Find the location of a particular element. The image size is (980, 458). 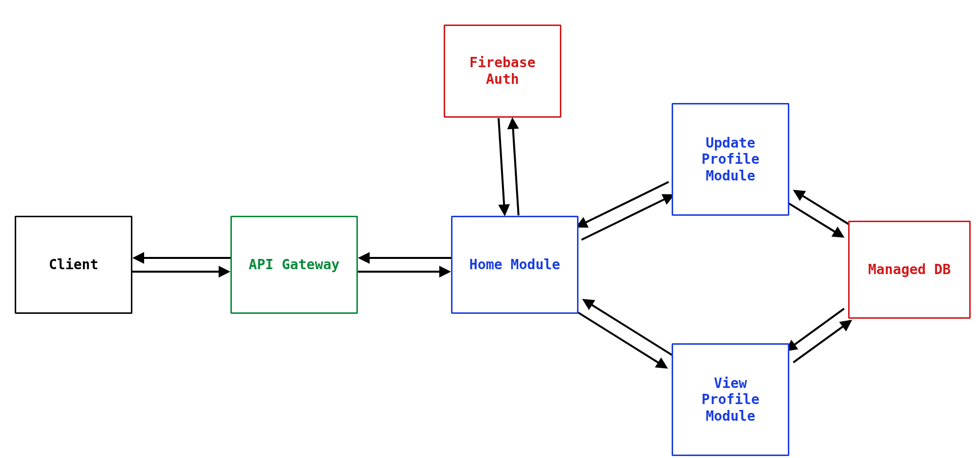

edge-api_gateway-home_module-back-head is located at coordinates (364, 258).